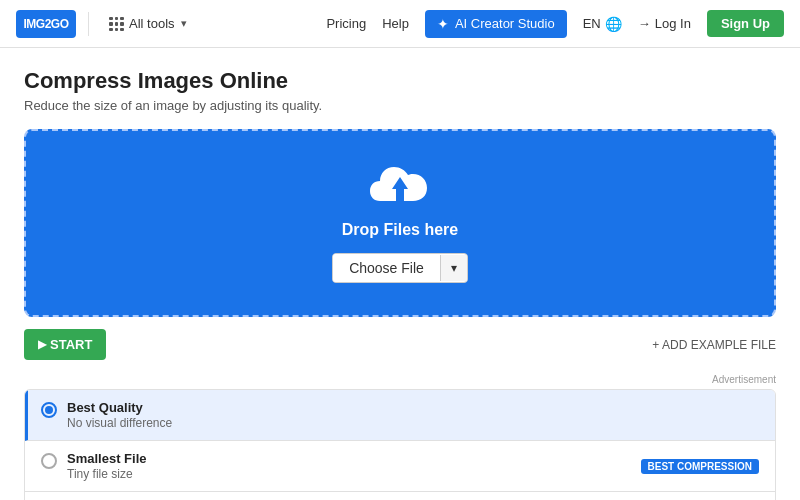  What do you see at coordinates (664, 24) in the screenshot?
I see `login-button: → Log In` at bounding box center [664, 24].